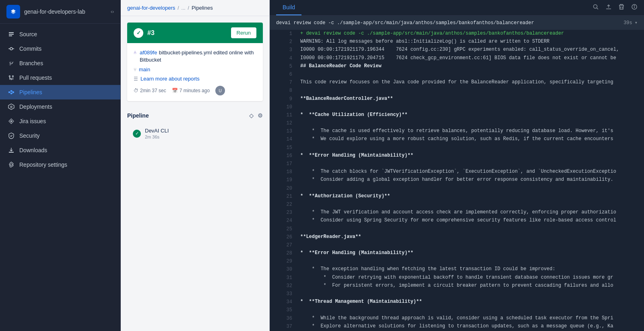 This screenshot has width=644, height=331. Describe the element at coordinates (469, 34) in the screenshot. I see `line-content: + devai review code -c ./sample-app/src/…` at that location.